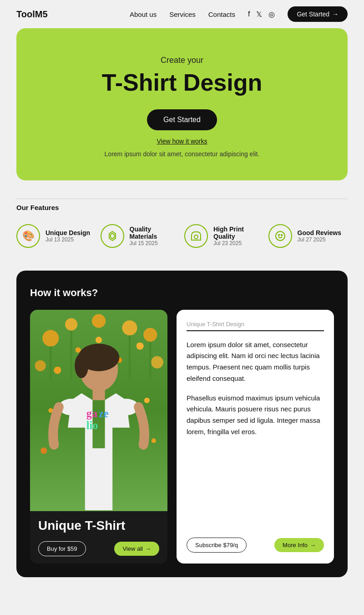 The height and width of the screenshot is (615, 364). I want to click on feature-high-print: High Print Quality Jul 23 2025, so click(224, 236).